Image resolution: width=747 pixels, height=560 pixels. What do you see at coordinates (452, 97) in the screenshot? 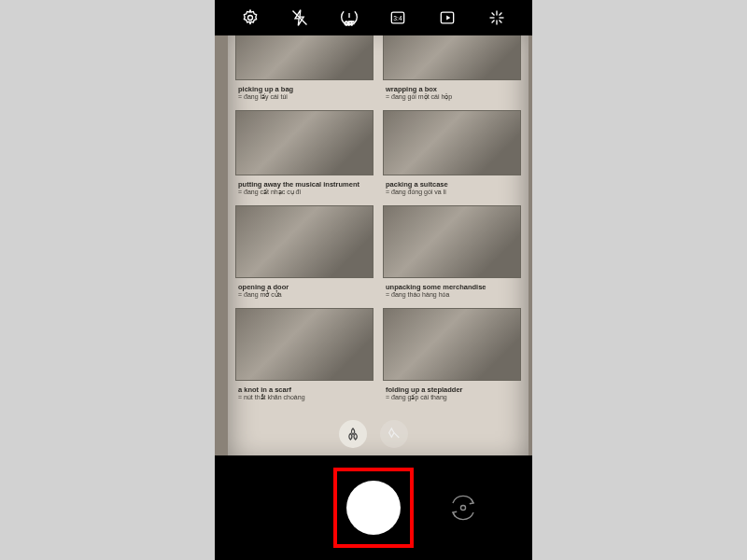
I see `caption-sub: = đang gói một cái hộp` at bounding box center [452, 97].